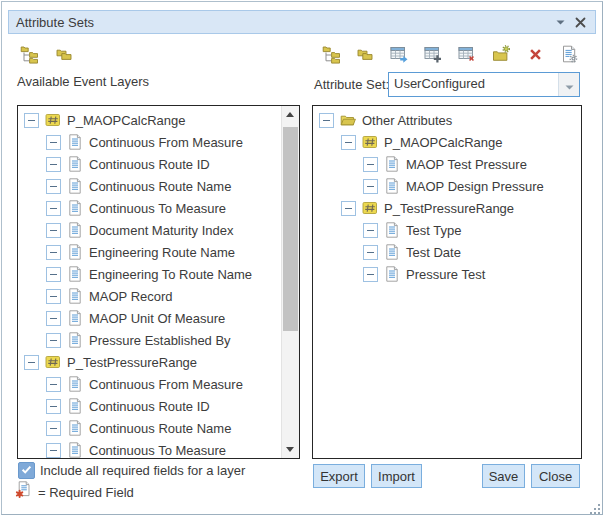  What do you see at coordinates (449, 208) in the screenshot?
I see `tree-item-label: P_TestPressureRange` at bounding box center [449, 208].